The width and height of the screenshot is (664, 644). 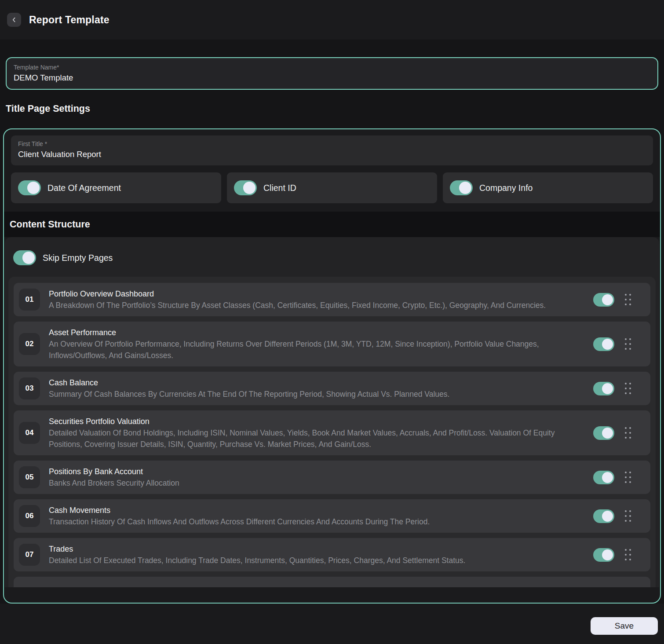 What do you see at coordinates (29, 300) in the screenshot?
I see `item-number-badge: 01` at bounding box center [29, 300].